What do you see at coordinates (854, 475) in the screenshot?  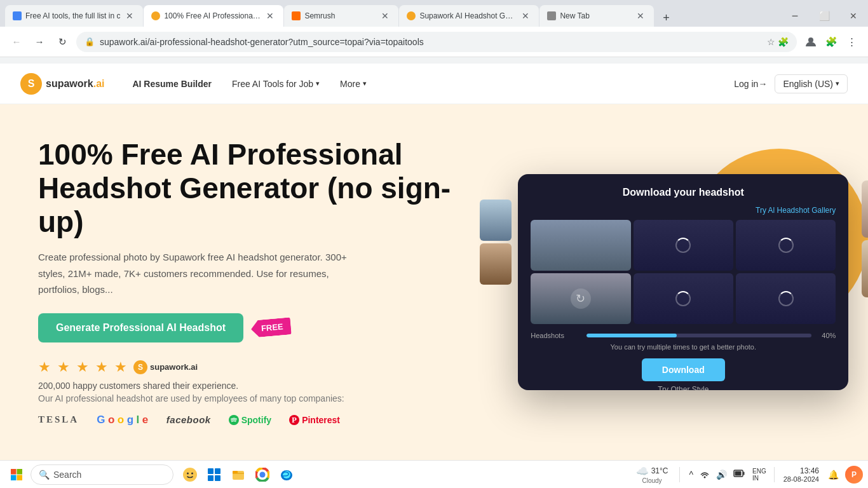 I see `taskbar-profile-avatar: P` at bounding box center [854, 475].